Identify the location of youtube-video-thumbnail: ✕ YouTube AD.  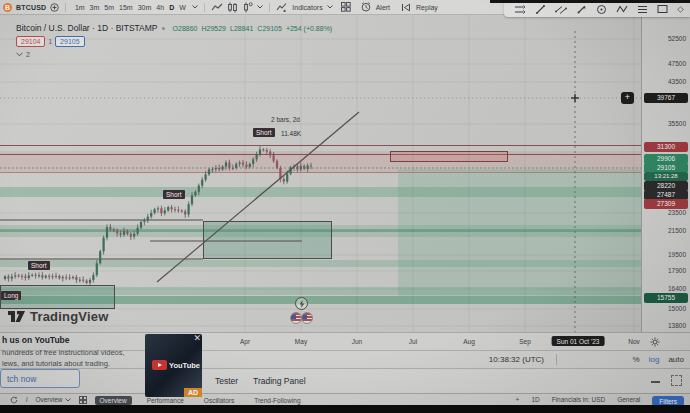
(174, 366).